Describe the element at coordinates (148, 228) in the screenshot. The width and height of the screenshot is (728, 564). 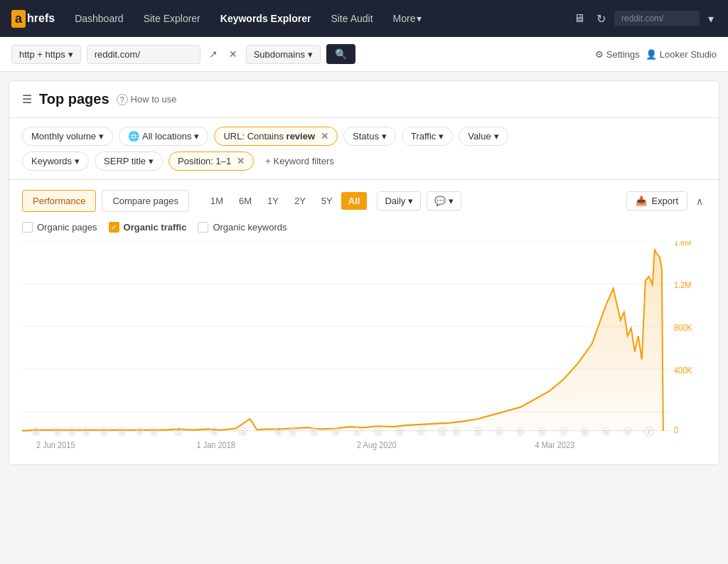
I see `organic-traffic-checkbox: Organic traffic` at that location.